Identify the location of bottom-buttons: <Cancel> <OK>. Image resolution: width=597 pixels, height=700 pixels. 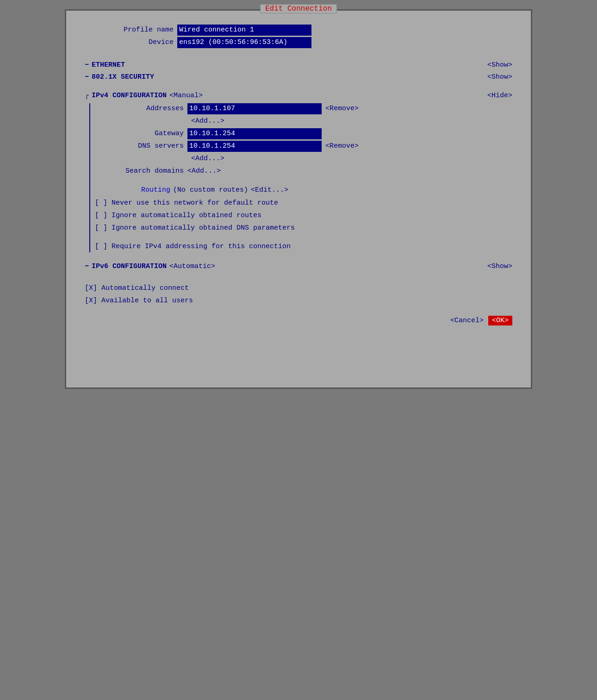
(298, 320).